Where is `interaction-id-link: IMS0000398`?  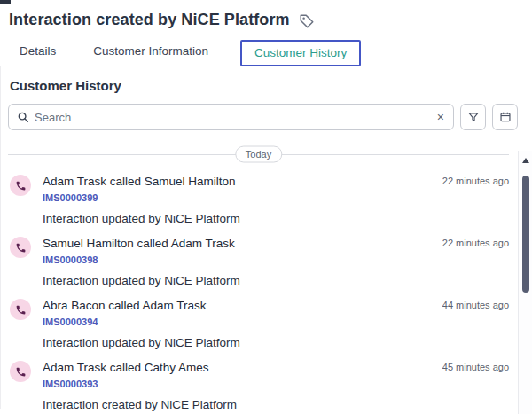 interaction-id-link: IMS0000398 is located at coordinates (276, 261).